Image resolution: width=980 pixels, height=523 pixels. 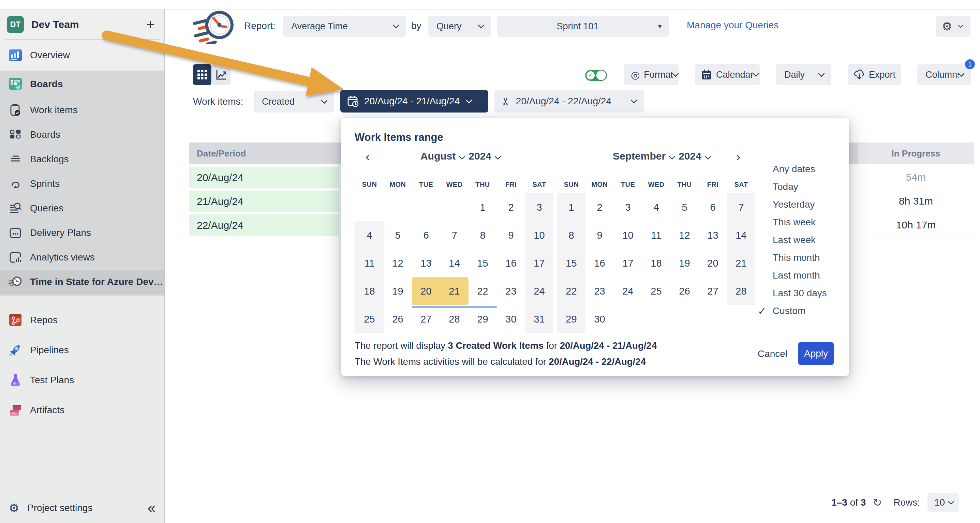 What do you see at coordinates (82, 508) in the screenshot?
I see `project-settings: ⚙ Project settings «` at bounding box center [82, 508].